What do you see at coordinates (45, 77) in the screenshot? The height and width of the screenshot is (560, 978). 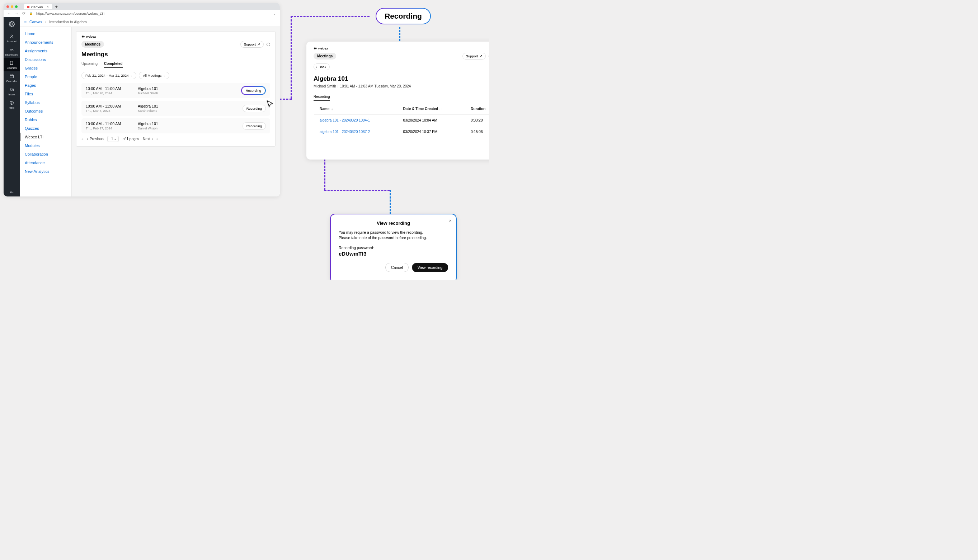 I see `course-menu-item: People` at bounding box center [45, 77].